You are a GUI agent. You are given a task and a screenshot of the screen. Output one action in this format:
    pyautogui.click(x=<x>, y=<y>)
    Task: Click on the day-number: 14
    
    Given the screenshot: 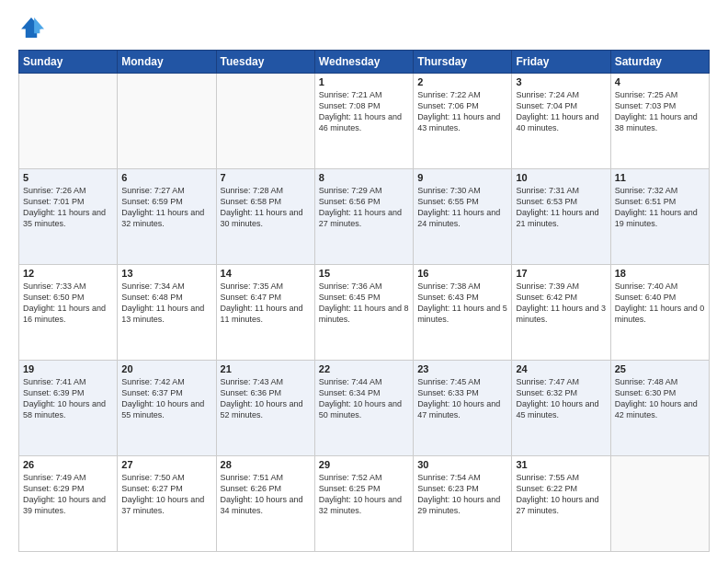 What is the action you would take?
    pyautogui.click(x=266, y=273)
    